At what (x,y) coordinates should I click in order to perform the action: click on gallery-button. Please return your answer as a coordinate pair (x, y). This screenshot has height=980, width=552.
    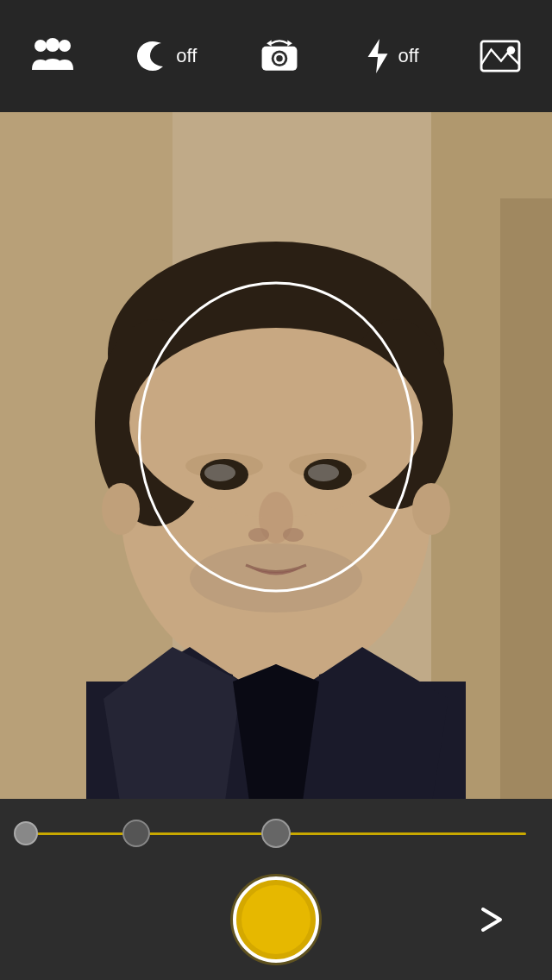
    Looking at the image, I should click on (500, 56).